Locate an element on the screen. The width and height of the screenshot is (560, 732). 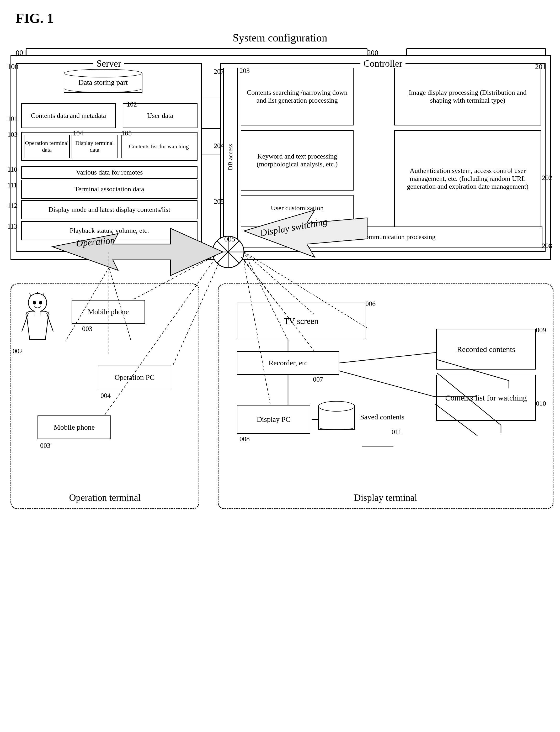
various-data-bar: Various data for remotes is located at coordinates (109, 172).